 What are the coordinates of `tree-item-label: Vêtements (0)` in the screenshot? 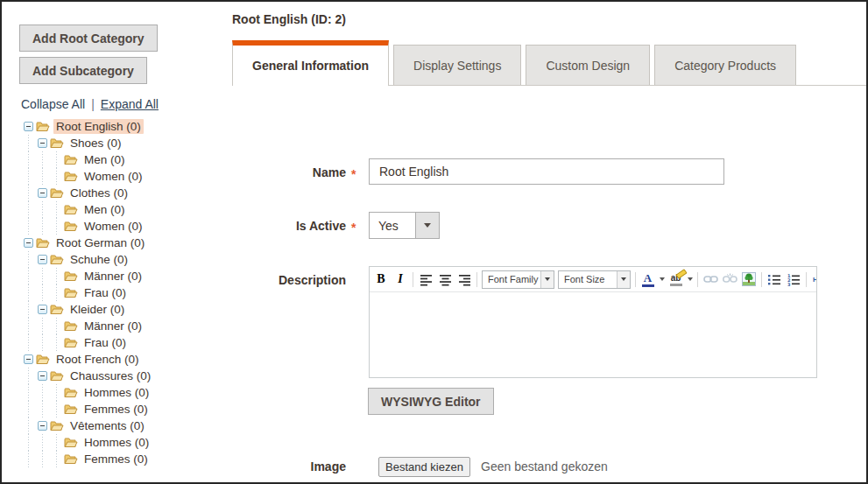 It's located at (107, 425).